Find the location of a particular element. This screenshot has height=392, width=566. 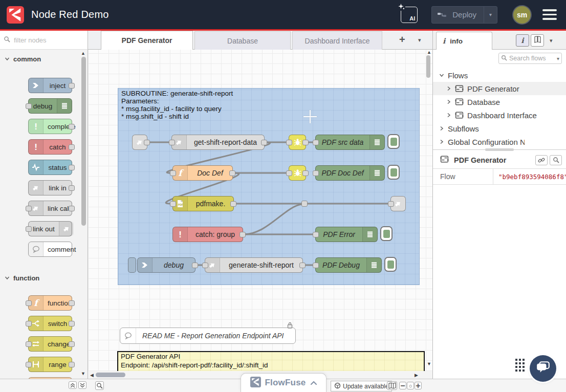

tree-item-pdf-generator: PDF Generator is located at coordinates (499, 89).